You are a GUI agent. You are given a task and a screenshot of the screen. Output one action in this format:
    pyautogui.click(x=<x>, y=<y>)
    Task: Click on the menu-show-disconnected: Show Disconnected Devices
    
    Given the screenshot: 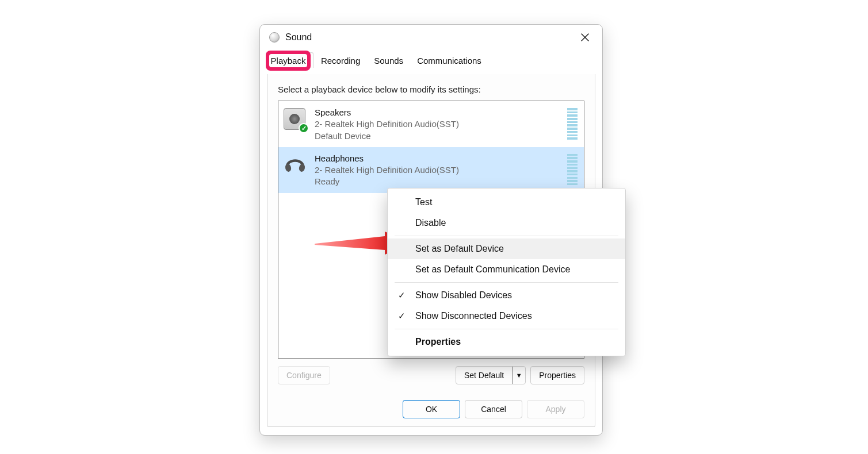 What is the action you would take?
    pyautogui.click(x=506, y=316)
    